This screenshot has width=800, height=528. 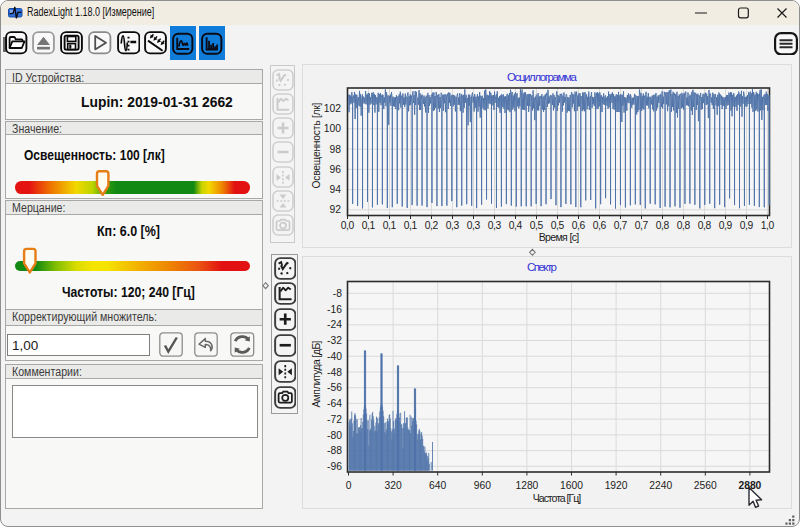 What do you see at coordinates (334, 372) in the screenshot?
I see `svg-text: -48` at bounding box center [334, 372].